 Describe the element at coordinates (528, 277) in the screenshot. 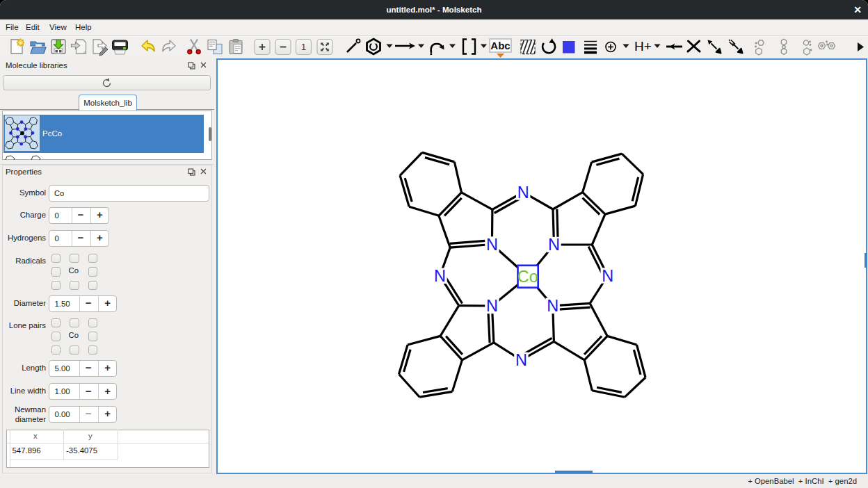

I see `svg-text: Co` at that location.